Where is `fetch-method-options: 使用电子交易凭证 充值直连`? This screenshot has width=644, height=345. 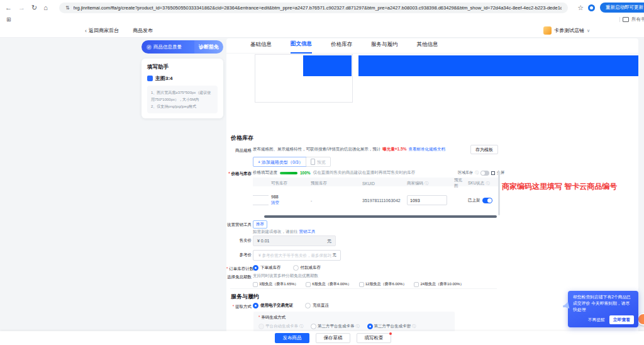
fetch-method-options: 使用电子交易凭证 充值直连 is located at coordinates (291, 306).